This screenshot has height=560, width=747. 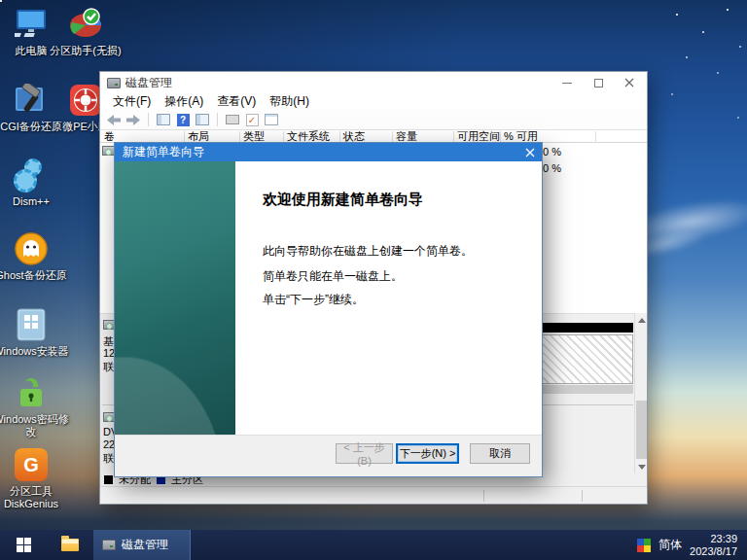 I want to click on task-check-button: ✓, so click(x=252, y=120).